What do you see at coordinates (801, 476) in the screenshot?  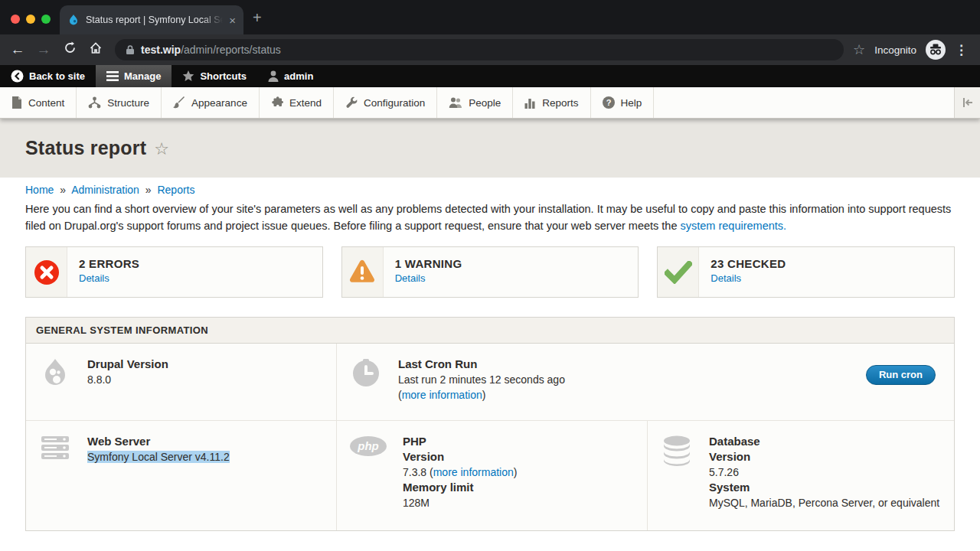 I see `database-cell: Database Version 5.7.26 System MySQL, Ma…` at bounding box center [801, 476].